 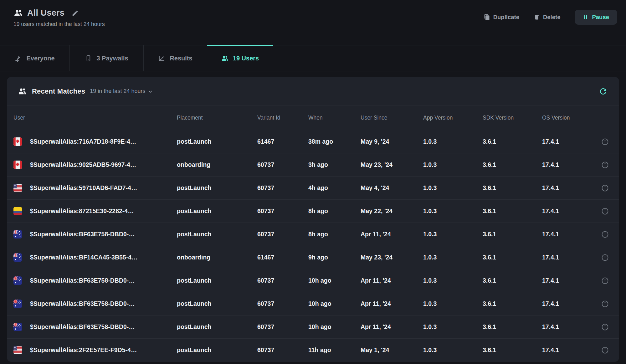 I want to click on when-cell: 11h ago, so click(x=334, y=350).